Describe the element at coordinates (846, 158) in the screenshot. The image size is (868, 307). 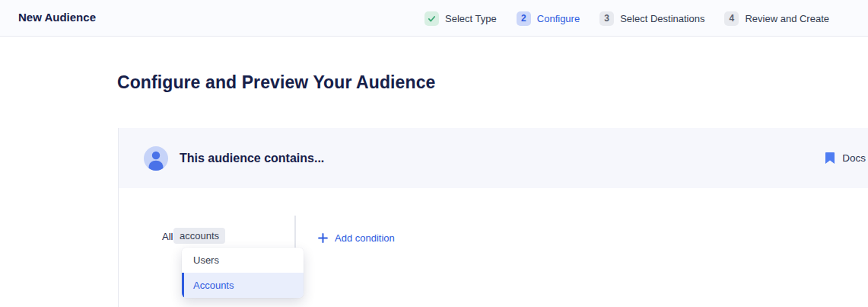
I see `docs-link: Docs` at that location.